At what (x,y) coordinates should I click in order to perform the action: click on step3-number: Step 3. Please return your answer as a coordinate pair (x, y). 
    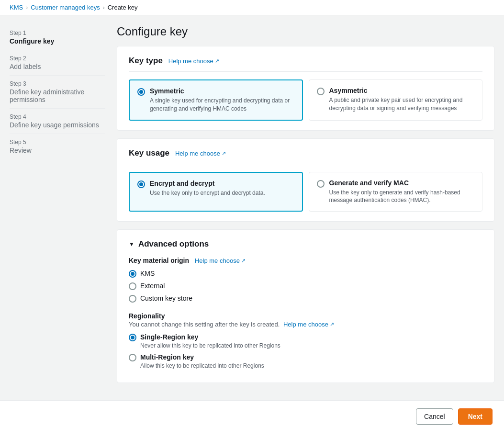
    Looking at the image, I should click on (57, 84).